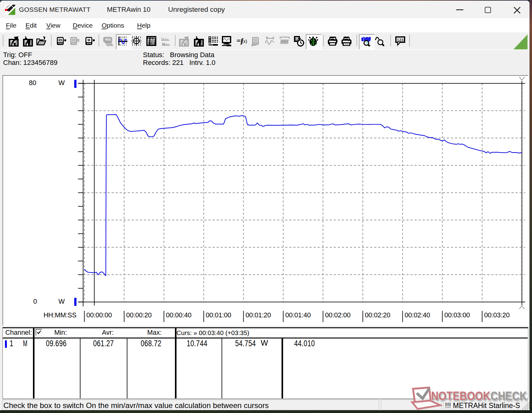 This screenshot has height=413, width=532. I want to click on svg-text: M, so click(89, 40).